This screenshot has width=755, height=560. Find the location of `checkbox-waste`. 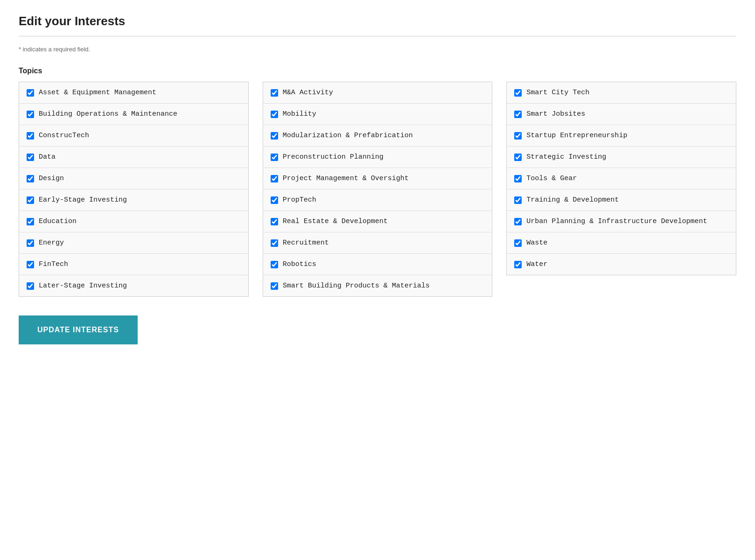

checkbox-waste is located at coordinates (518, 243).